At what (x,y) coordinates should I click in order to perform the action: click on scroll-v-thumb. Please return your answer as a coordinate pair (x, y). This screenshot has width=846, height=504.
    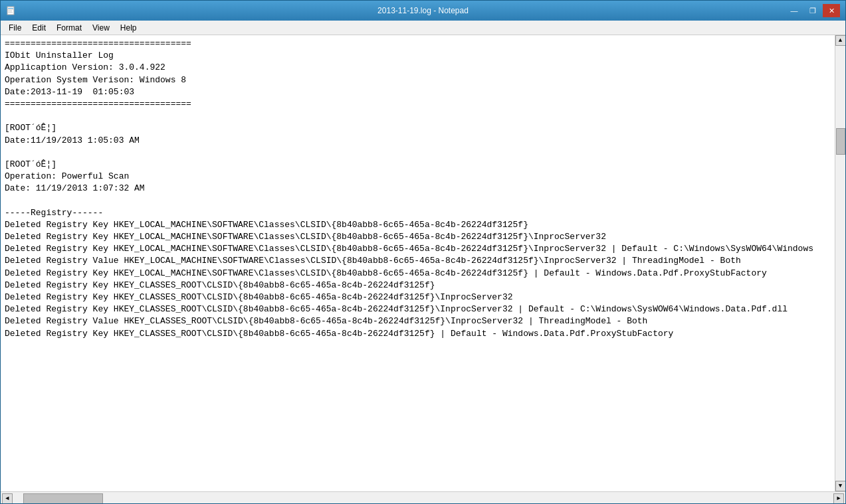
    Looking at the image, I should click on (841, 141).